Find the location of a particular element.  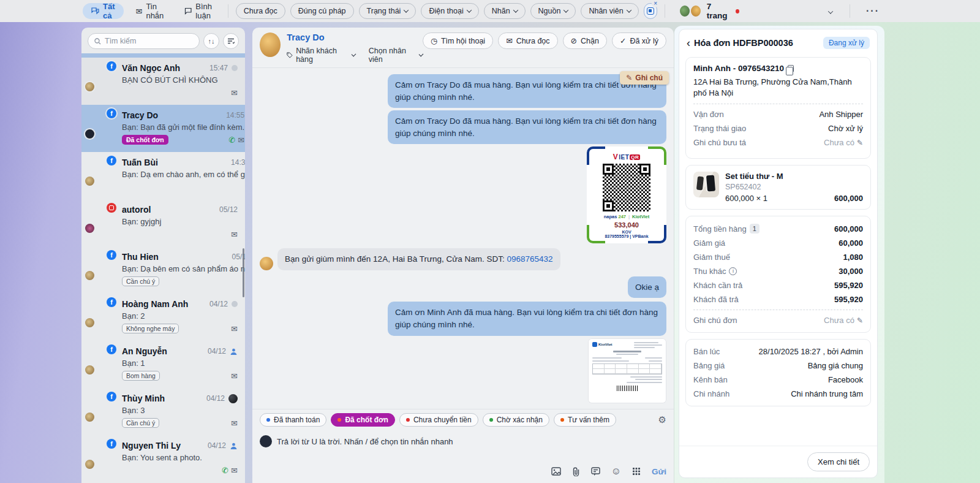

conversation-item: f Thu Hien05/12 Bạn: Dạ bên em có sản ph… is located at coordinates (163, 270).